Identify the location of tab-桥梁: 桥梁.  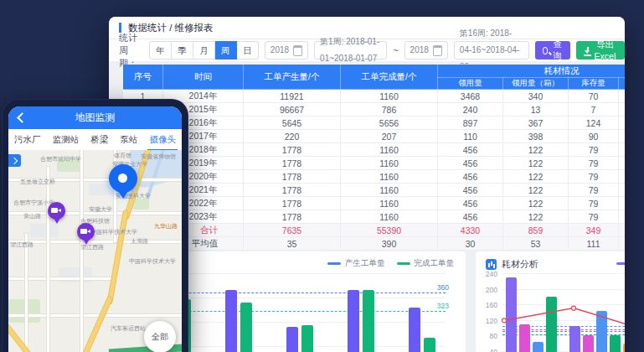
(99, 140).